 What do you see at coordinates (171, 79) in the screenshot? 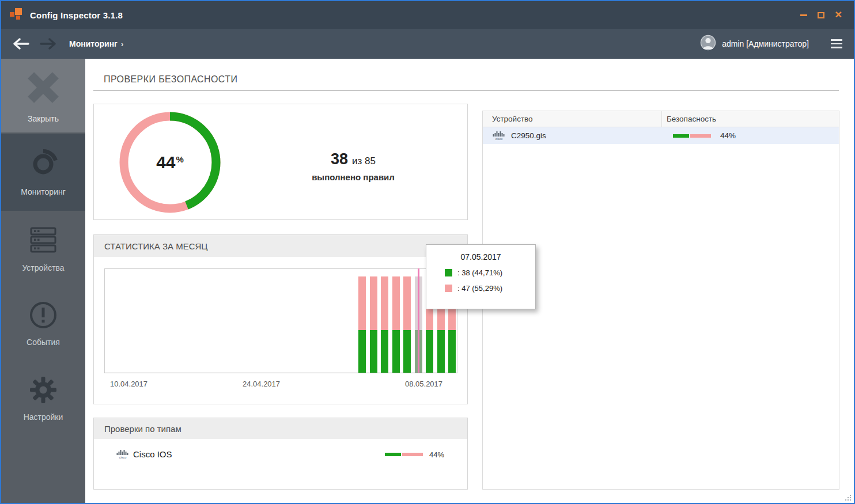
I see `page-title: ПРОВЕРКИ БЕЗОПАСНОСТИ` at bounding box center [171, 79].